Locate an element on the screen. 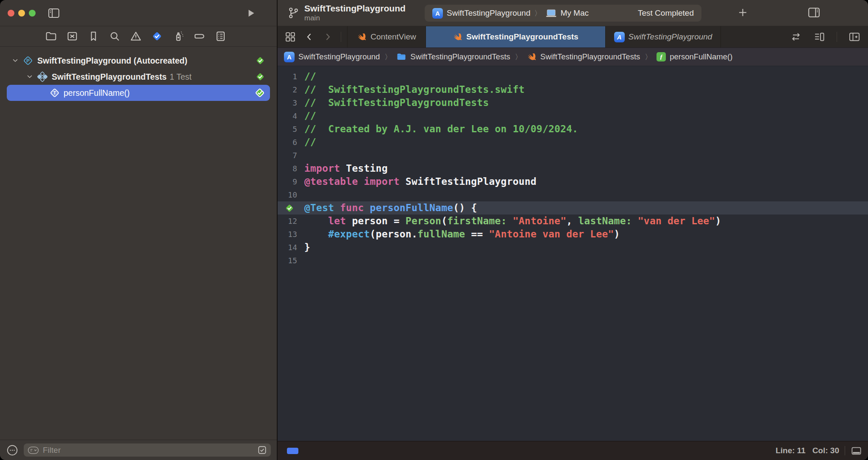 Image resolution: width=868 pixels, height=460 pixels. app-icon is located at coordinates (620, 37).